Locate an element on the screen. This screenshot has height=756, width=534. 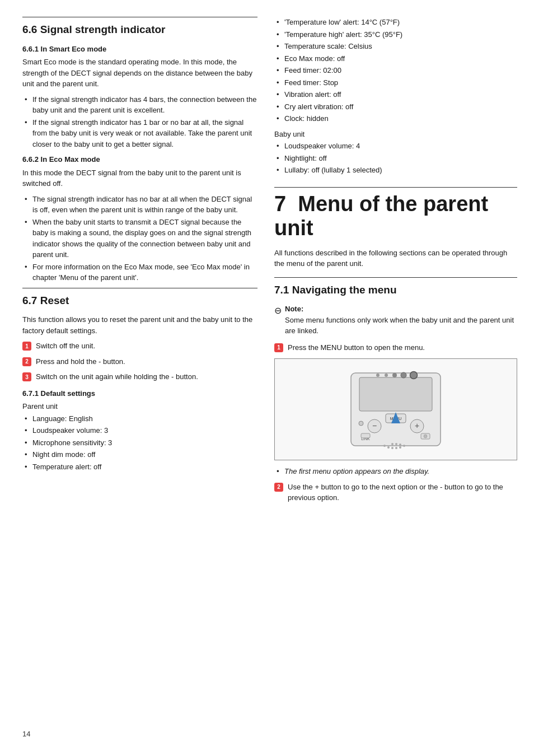
section-7-1-title: 7.1 Navigating the menu is located at coordinates (396, 290).